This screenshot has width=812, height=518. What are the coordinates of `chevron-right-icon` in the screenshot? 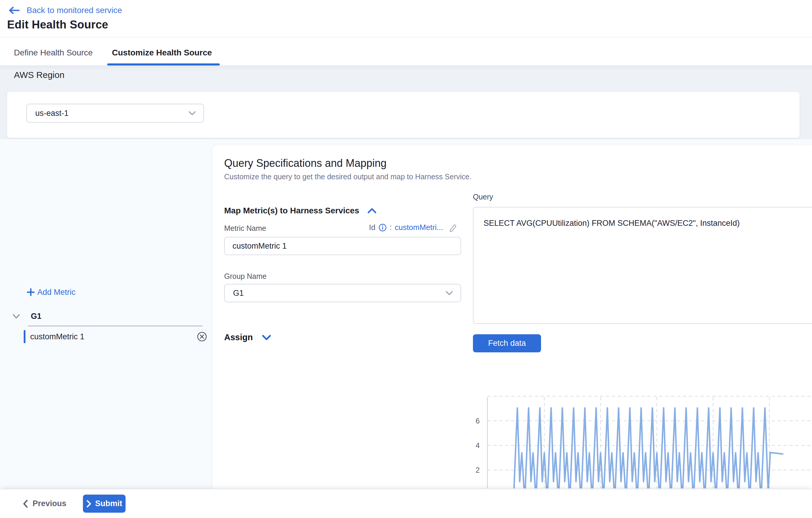 It's located at (89, 503).